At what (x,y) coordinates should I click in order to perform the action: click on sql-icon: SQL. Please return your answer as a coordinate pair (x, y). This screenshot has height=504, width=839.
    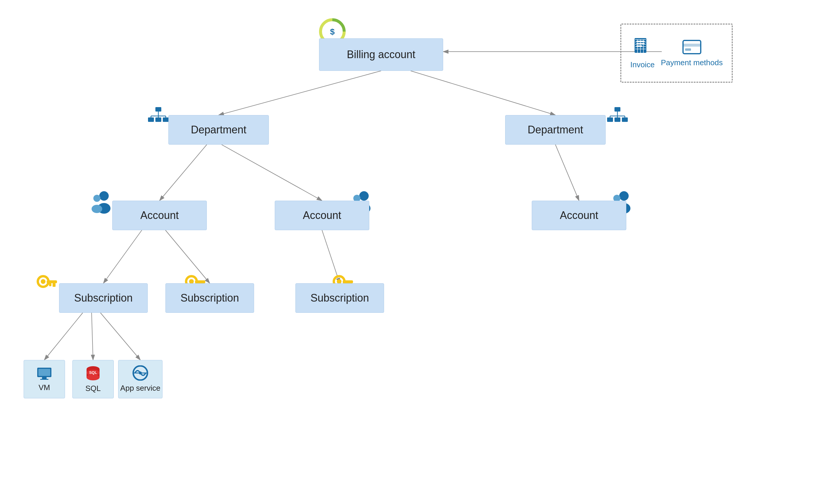
    Looking at the image, I should click on (93, 374).